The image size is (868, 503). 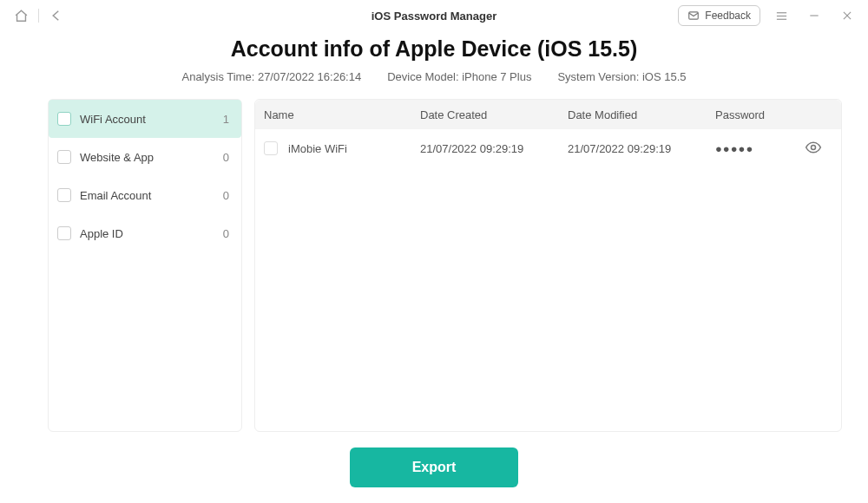 What do you see at coordinates (778, 149) in the screenshot?
I see `cell-password: ●●●●●` at bounding box center [778, 149].